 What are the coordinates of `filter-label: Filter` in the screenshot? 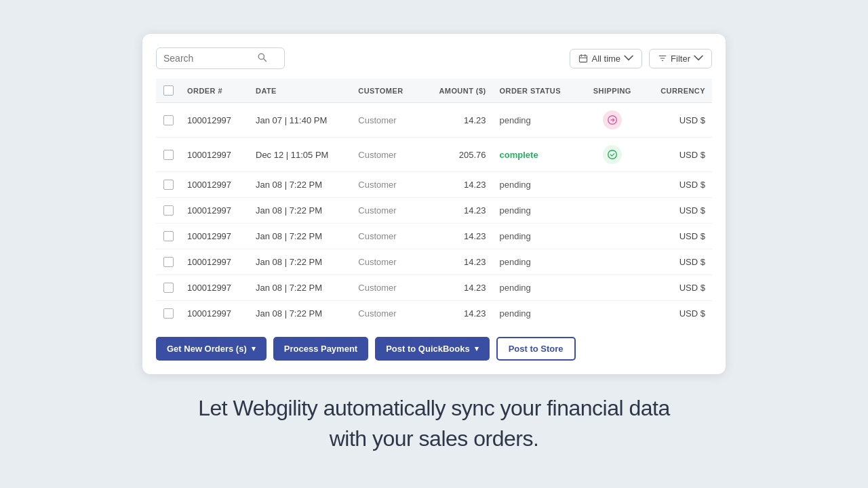 It's located at (681, 58).